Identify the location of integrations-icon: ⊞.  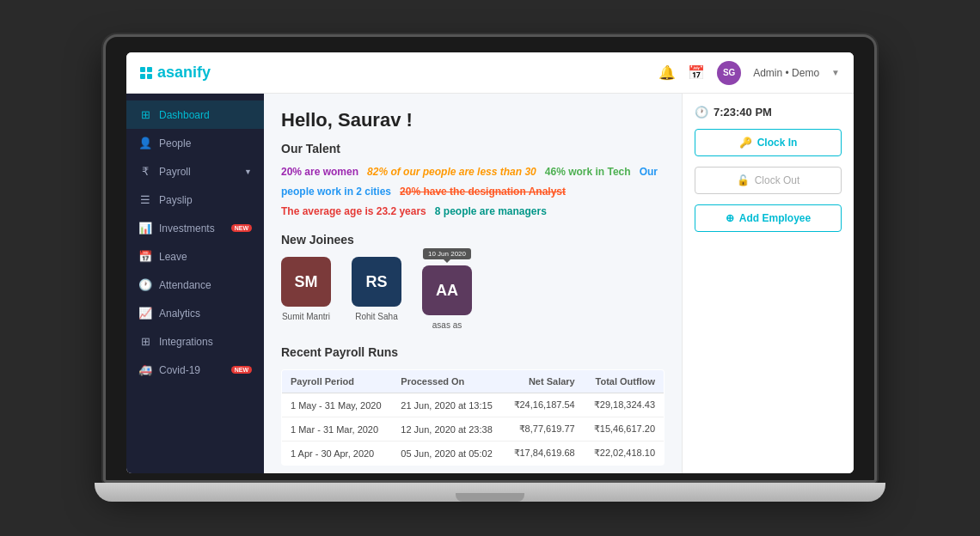
(145, 342).